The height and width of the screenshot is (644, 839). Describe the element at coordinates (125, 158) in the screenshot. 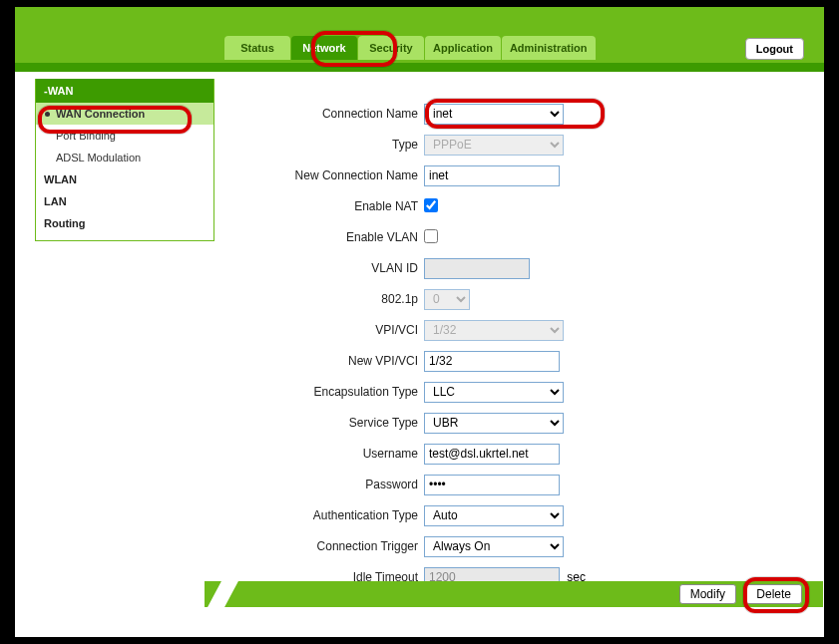

I see `sidebar-item-adsl-modulation: ADSL Modulation` at that location.